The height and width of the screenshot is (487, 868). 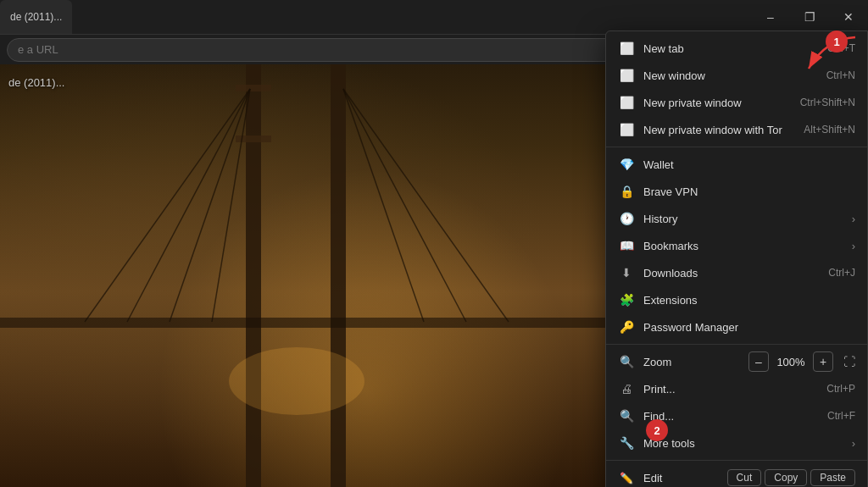 What do you see at coordinates (626, 327) in the screenshot?
I see `password-icon: 🔑` at bounding box center [626, 327].